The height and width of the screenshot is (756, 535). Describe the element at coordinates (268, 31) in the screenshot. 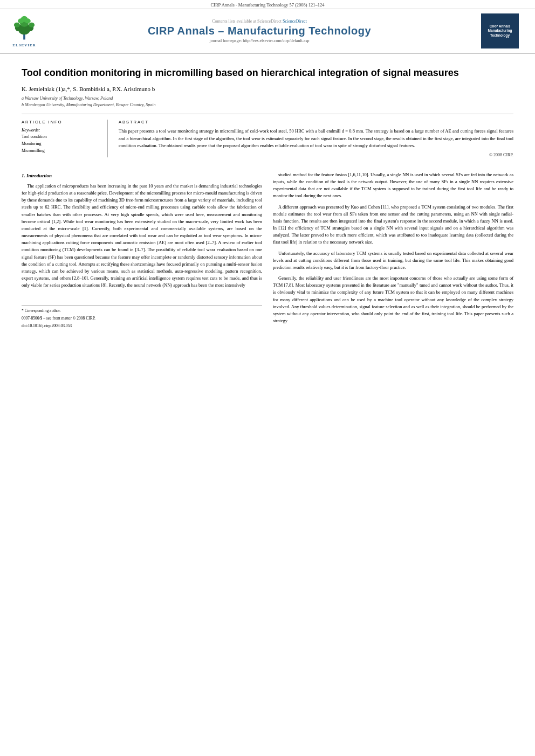

I see `journal-header: ELSEVIER Contents lists available at Sci…` at that location.